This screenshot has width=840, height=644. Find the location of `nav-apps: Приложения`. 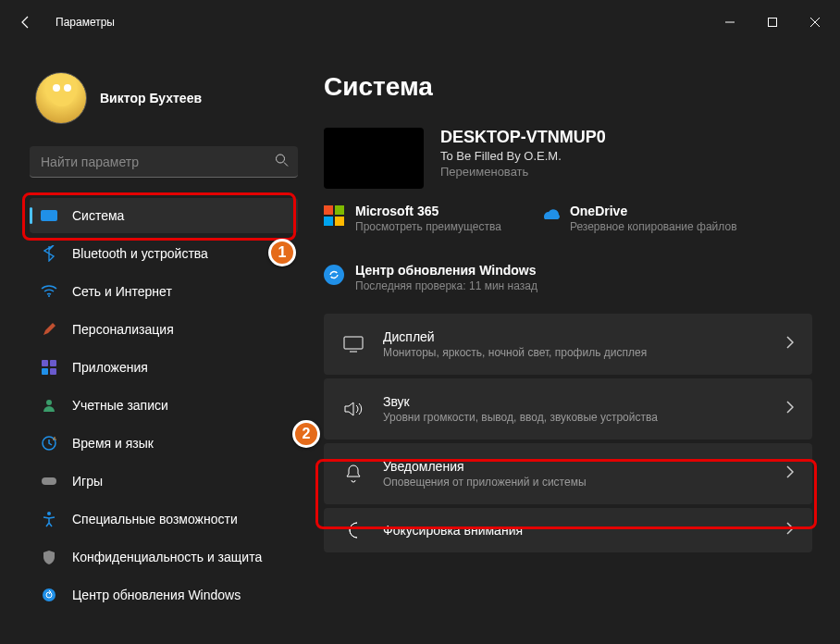

nav-apps: Приложения is located at coordinates (164, 367).